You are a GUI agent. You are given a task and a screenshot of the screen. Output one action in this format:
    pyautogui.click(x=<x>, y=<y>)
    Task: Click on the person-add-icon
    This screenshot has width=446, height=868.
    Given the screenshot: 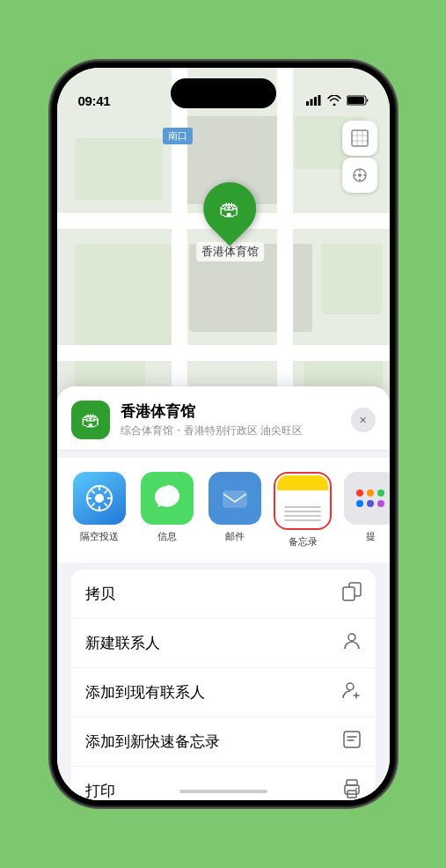 What is the action you would take?
    pyautogui.click(x=352, y=692)
    